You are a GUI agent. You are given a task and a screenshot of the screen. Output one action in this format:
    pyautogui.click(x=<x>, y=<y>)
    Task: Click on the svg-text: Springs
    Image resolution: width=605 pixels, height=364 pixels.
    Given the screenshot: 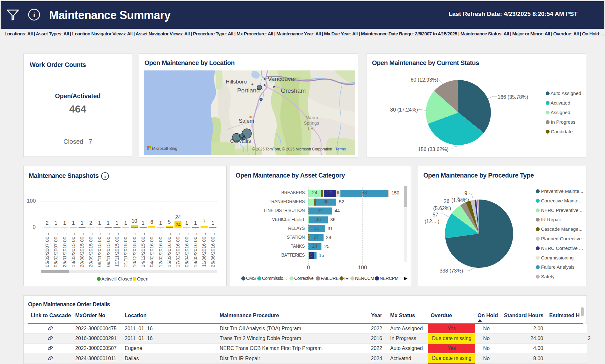 What is the action you would take?
    pyautogui.click(x=311, y=123)
    